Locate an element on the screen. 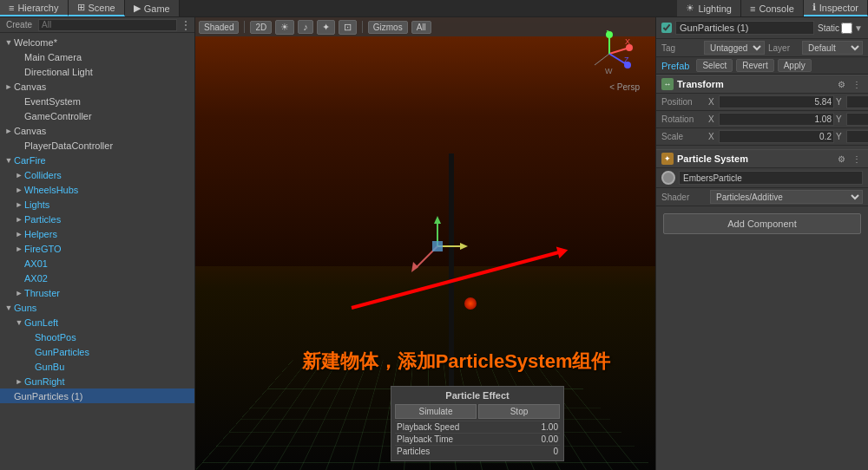 Image resolution: width=868 pixels, height=470 pixels. tab-game: ▶ Game is located at coordinates (153, 9).